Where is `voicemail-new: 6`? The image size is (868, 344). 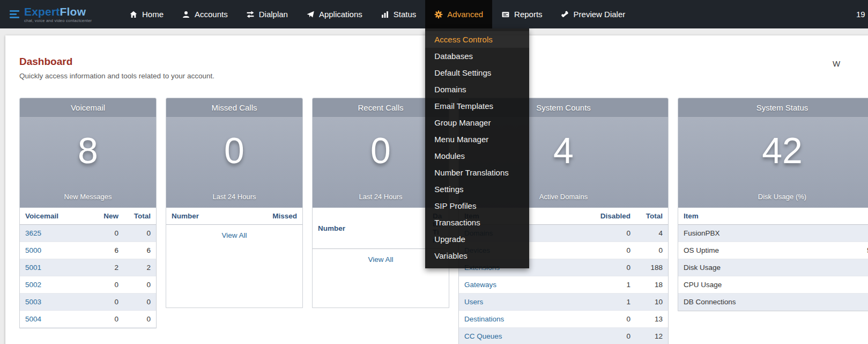
voicemail-new: 6 is located at coordinates (108, 251).